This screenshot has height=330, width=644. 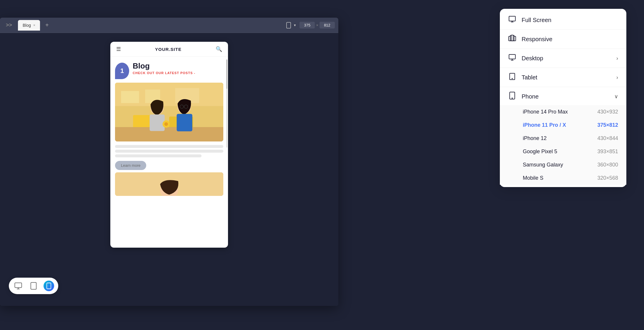 I want to click on iphone12-dim: 430×844, so click(x=608, y=138).